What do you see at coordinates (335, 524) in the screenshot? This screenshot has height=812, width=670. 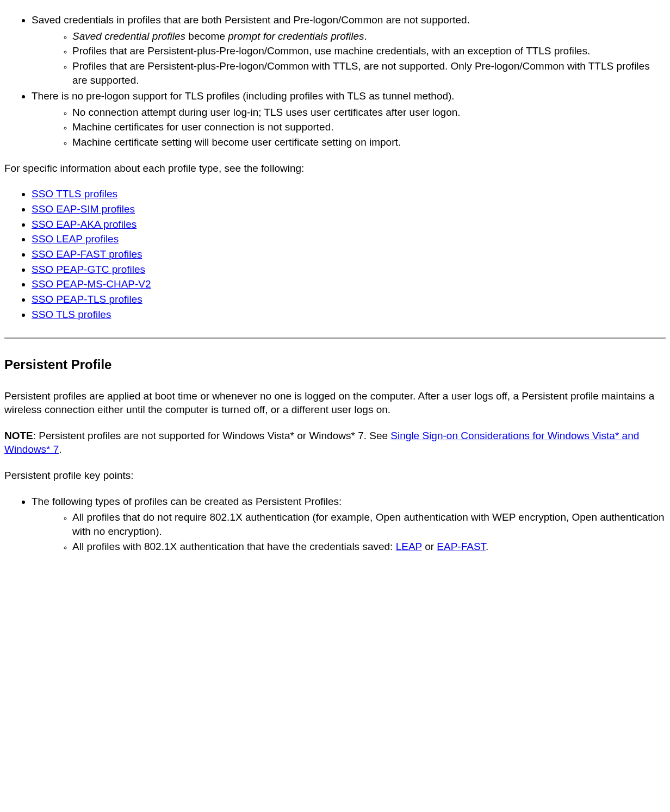 I see `key-points-list: The following types of profiles can be c…` at bounding box center [335, 524].